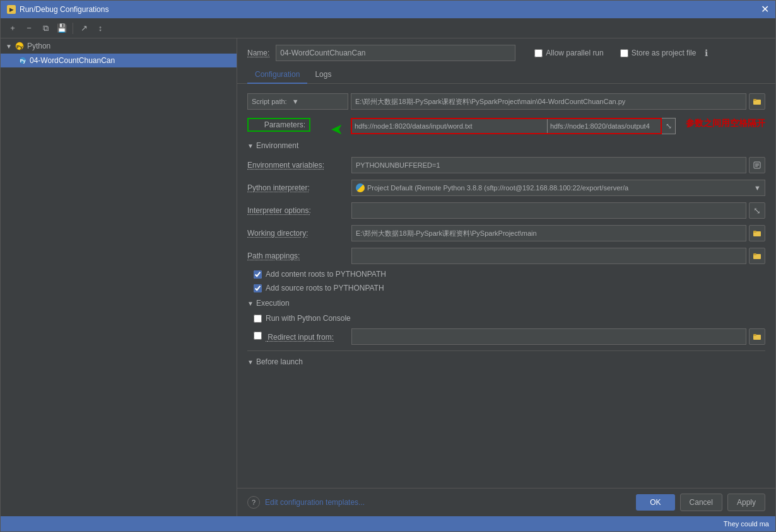 Image resolution: width=776 pixels, height=532 pixels. Describe the element at coordinates (62, 28) in the screenshot. I see `save-config-button: 💾` at that location.